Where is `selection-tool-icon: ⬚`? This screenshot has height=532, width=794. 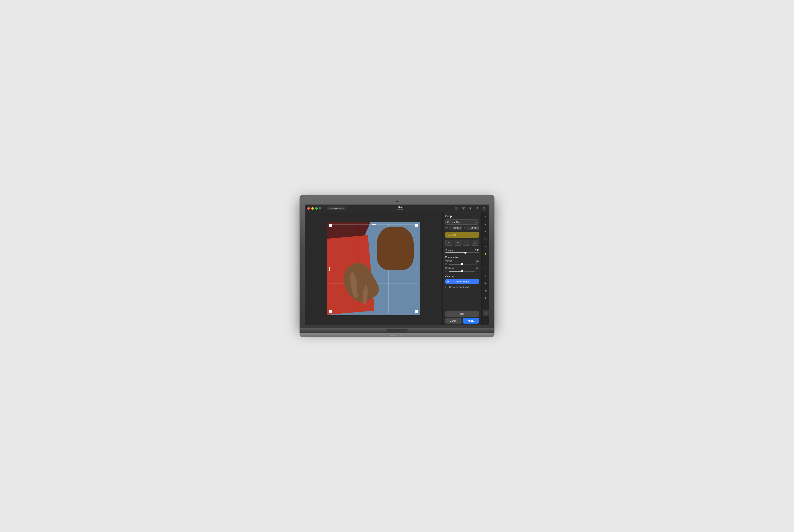 selection-tool-icon: ⬚ is located at coordinates (485, 239).